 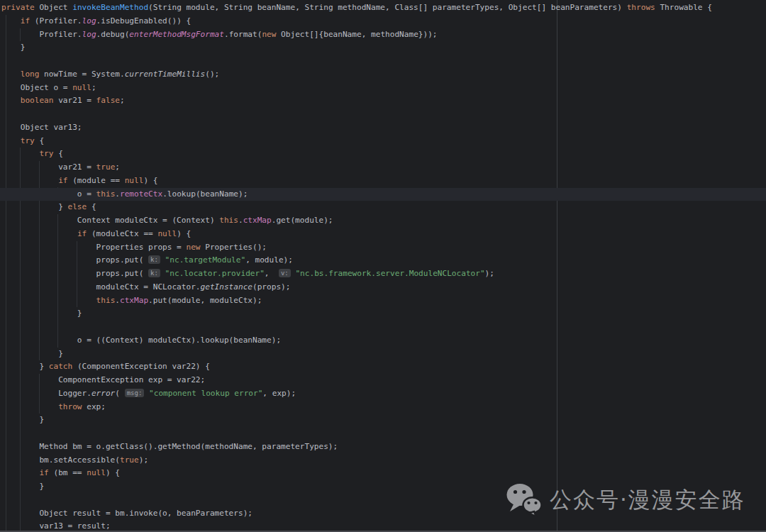 What do you see at coordinates (384, 340) in the screenshot?
I see `code-line: o = ((Context) moduleCtx).lookup(beanNam…` at bounding box center [384, 340].